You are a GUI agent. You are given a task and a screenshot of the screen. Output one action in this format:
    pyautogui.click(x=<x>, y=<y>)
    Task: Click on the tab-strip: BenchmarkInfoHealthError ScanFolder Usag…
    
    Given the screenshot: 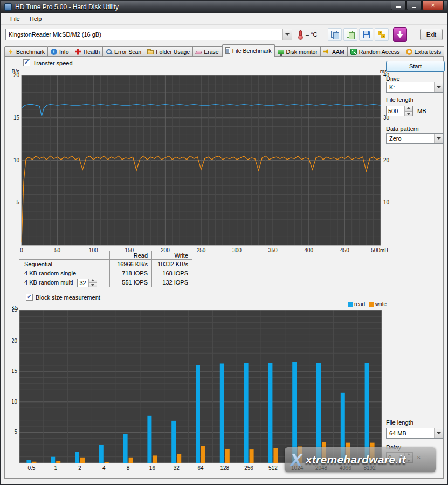 What is the action you would take?
    pyautogui.click(x=225, y=51)
    